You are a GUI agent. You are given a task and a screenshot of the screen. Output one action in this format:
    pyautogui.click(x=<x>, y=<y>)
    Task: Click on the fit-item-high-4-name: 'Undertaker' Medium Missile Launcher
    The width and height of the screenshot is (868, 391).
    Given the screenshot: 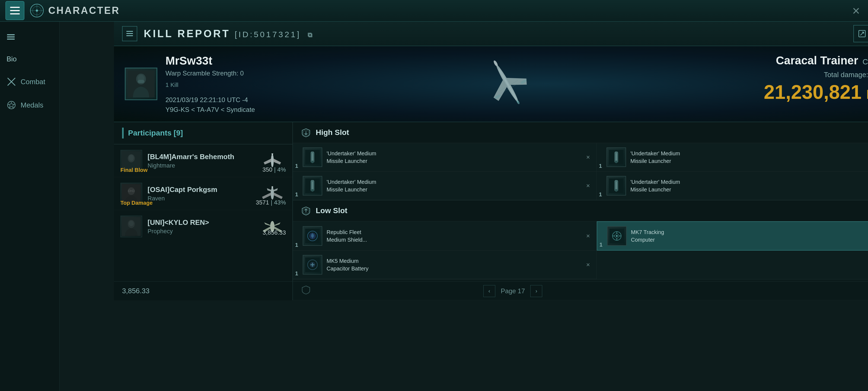 What is the action you would take?
    pyautogui.click(x=749, y=186)
    